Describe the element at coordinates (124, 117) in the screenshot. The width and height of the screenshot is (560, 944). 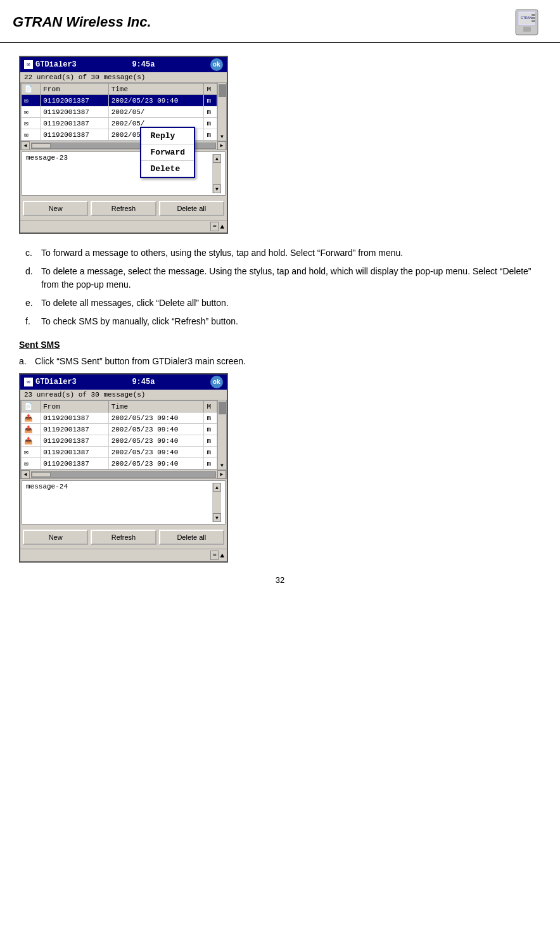
I see `table-area-1: 📄 From Time M ✉ 01192001387 2002/05/23 0…` at that location.